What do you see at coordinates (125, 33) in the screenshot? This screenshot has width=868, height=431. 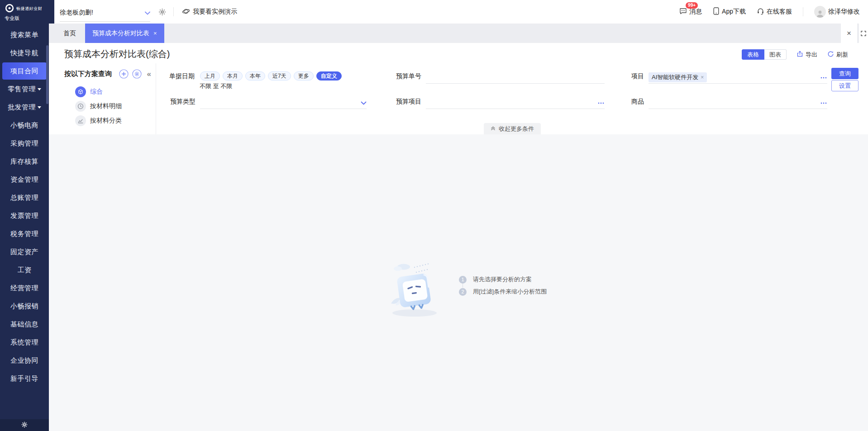 I see `tab-budget-cost-report: 预算成本分析对比表 ×` at bounding box center [125, 33].